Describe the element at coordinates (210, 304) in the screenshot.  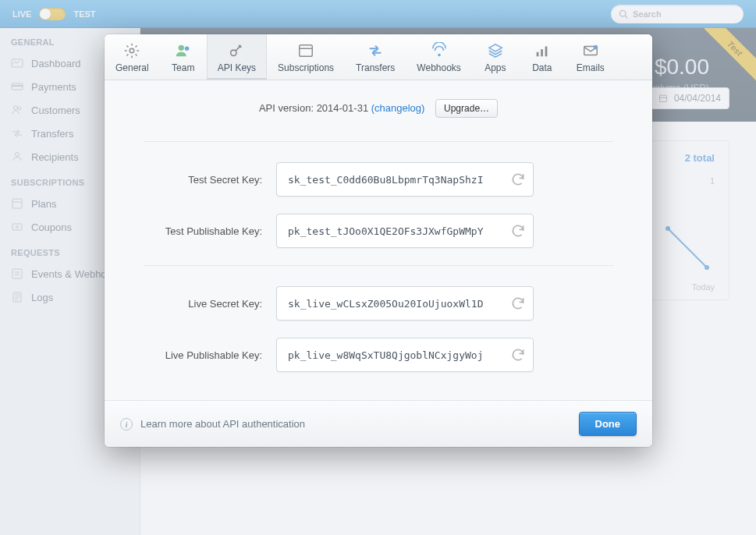
I see `key-label: Live Secret Key:` at that location.